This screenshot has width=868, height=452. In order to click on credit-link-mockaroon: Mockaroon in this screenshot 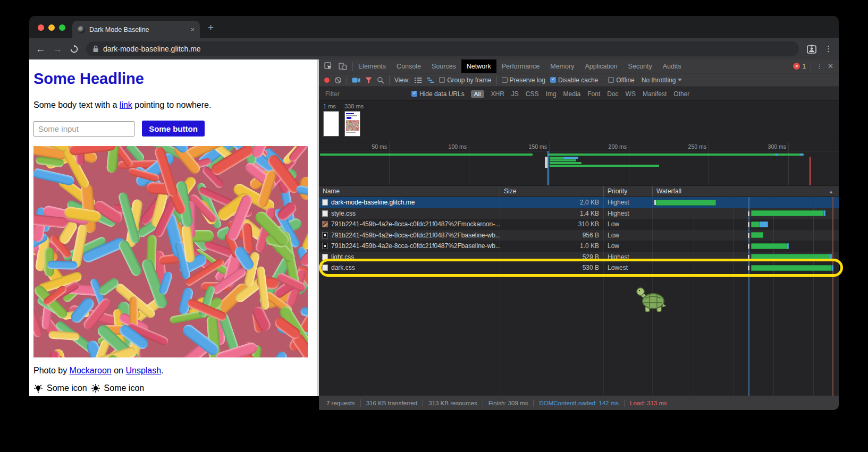, I will do `click(90, 371)`.